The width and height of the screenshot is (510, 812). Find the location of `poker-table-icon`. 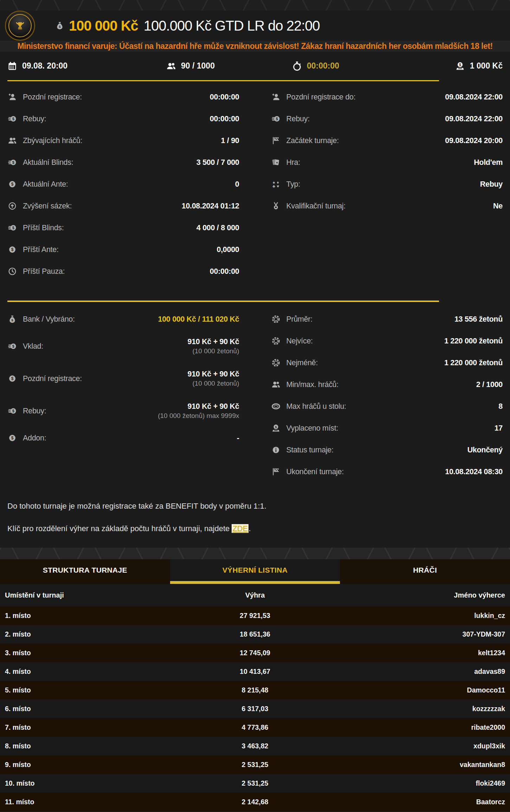

poker-table-icon is located at coordinates (276, 406).